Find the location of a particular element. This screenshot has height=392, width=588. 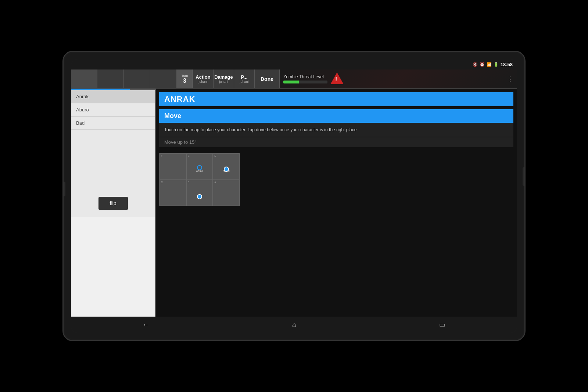

recents-button: ▭ is located at coordinates (442, 325).